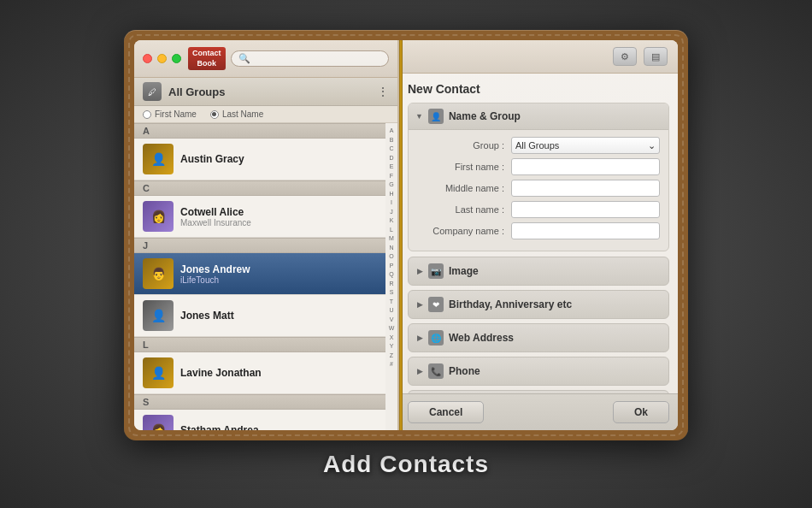 The height and width of the screenshot is (508, 812). Describe the element at coordinates (391, 284) in the screenshot. I see `alpha-R: R` at that location.